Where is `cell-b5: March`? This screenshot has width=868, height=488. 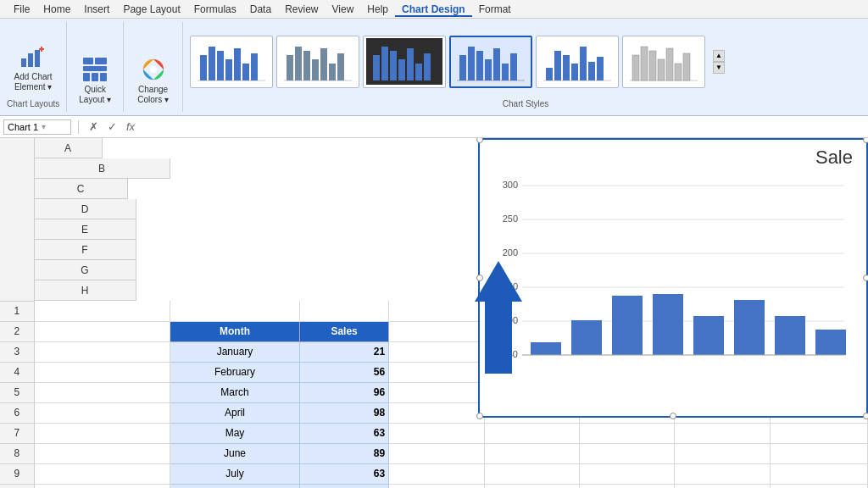 cell-b5: March is located at coordinates (236, 392).